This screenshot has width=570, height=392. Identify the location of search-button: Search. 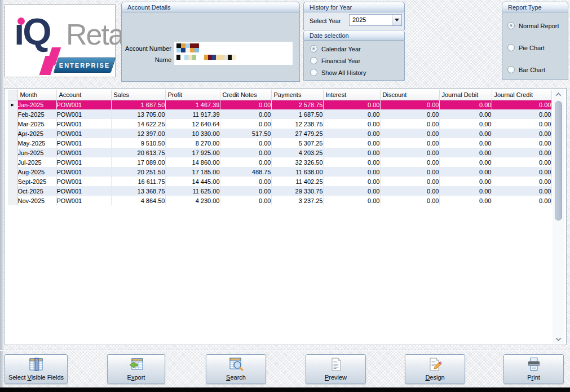
(236, 369).